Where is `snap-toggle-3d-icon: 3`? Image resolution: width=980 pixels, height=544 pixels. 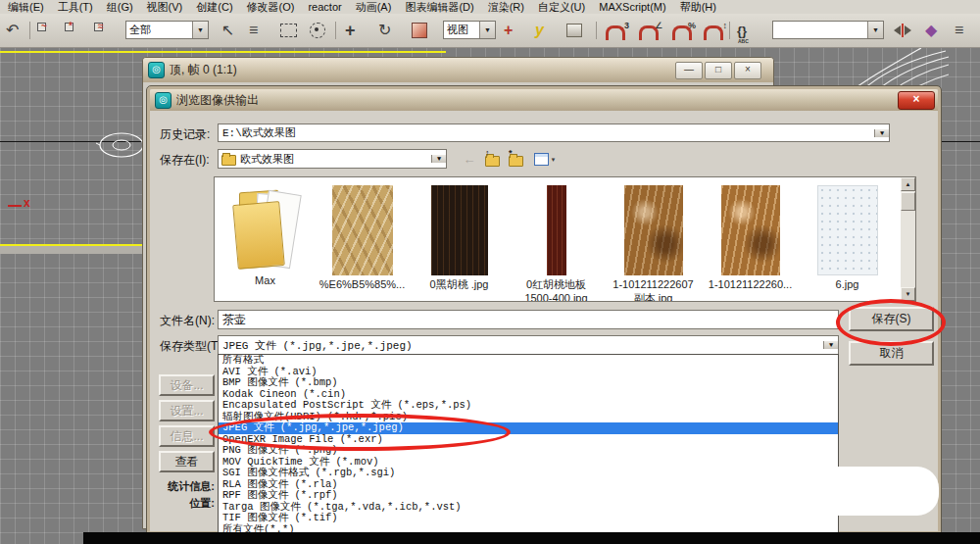 snap-toggle-3d-icon: 3 is located at coordinates (615, 30).